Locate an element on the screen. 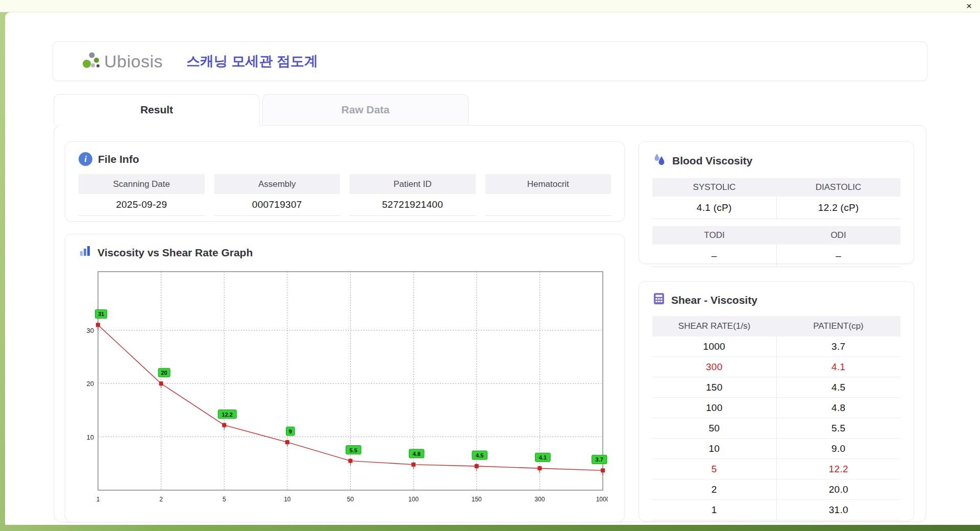  table-row: 220.0 is located at coordinates (776, 490).